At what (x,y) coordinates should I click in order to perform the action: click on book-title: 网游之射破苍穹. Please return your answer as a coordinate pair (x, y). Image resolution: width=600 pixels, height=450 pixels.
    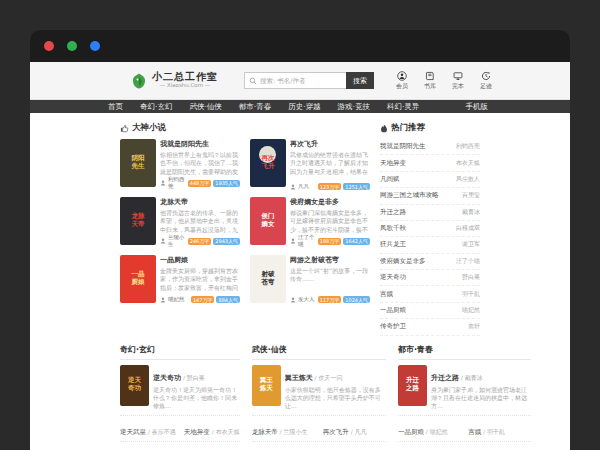
    Looking at the image, I should click on (330, 260).